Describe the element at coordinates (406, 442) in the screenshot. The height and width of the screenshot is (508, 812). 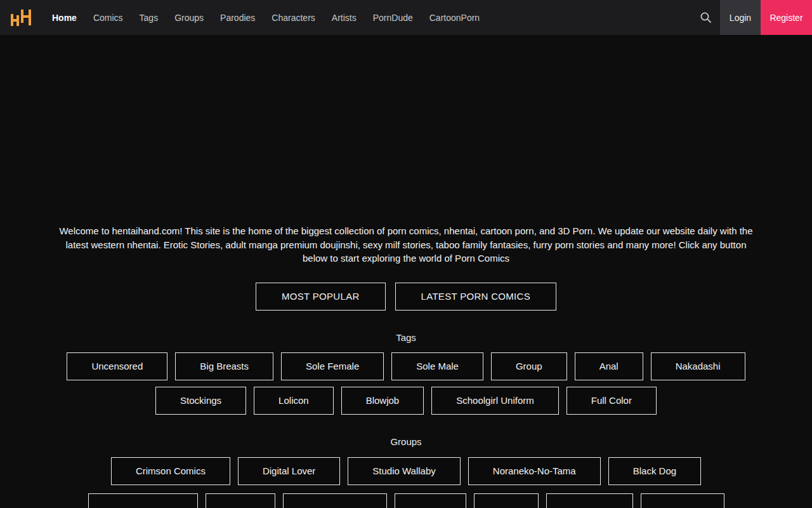
I see `groups-heading: Groups` at that location.